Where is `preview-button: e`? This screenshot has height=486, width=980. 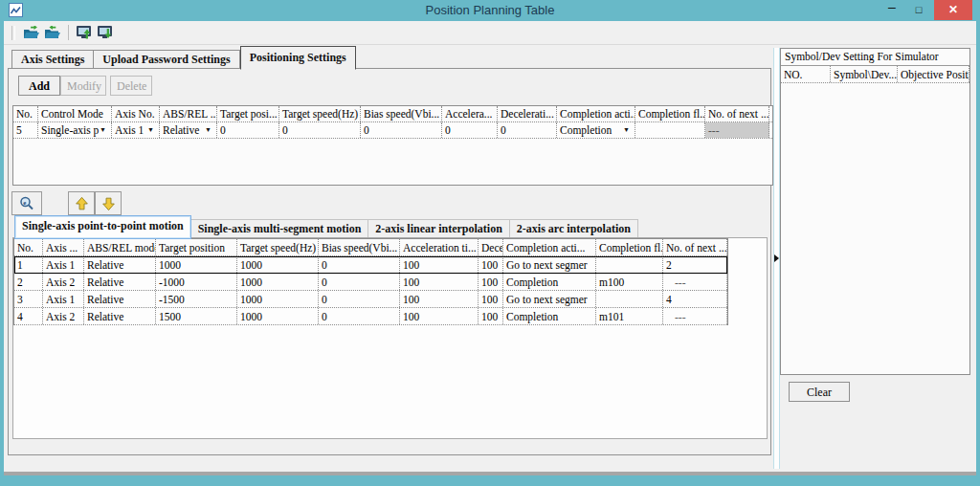 preview-button: e is located at coordinates (27, 203).